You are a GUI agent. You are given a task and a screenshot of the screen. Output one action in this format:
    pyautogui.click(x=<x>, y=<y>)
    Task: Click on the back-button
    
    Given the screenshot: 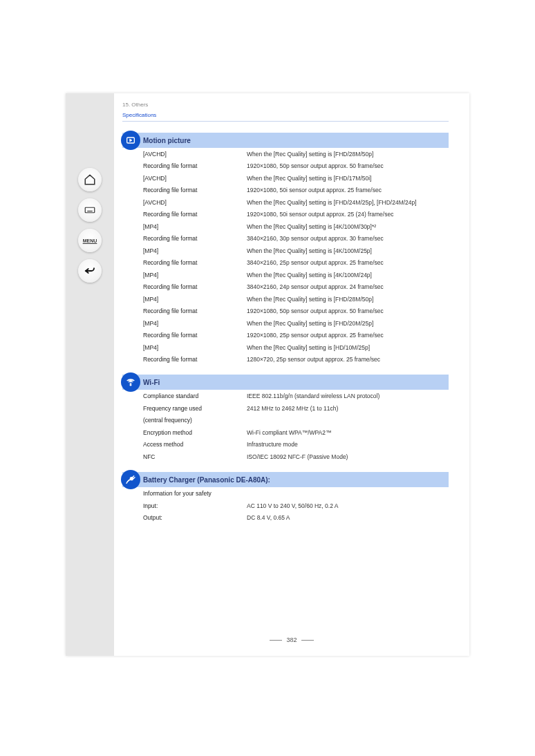 What is the action you would take?
    pyautogui.click(x=90, y=271)
    